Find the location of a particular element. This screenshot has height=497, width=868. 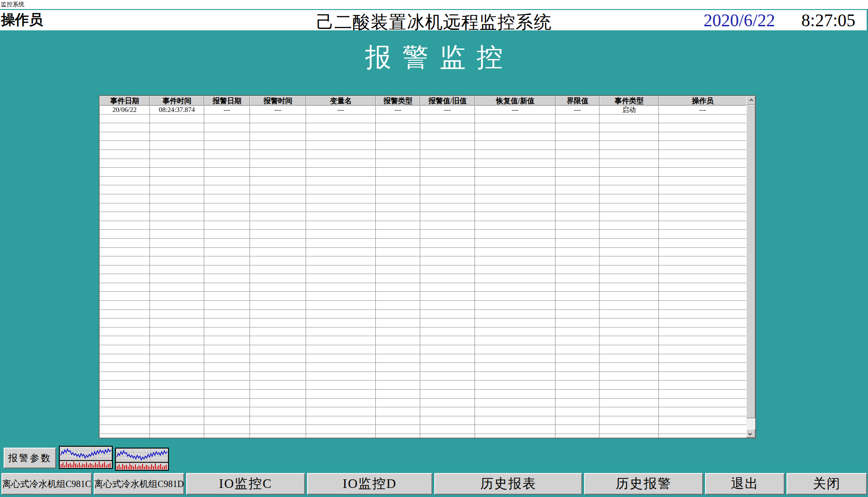

nav-button-exit: 退出 is located at coordinates (745, 484).